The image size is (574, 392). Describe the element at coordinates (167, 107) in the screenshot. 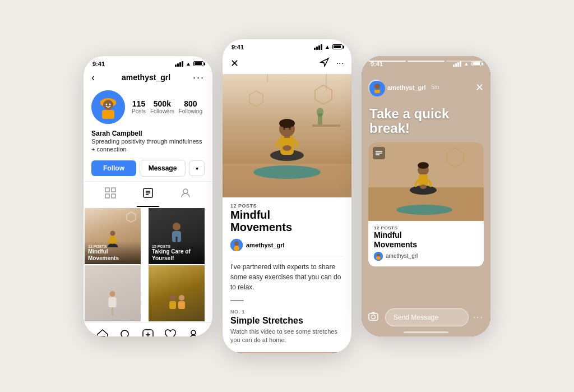

I see `stats-group: 115 Posts 500k Followers 800 Following` at that location.